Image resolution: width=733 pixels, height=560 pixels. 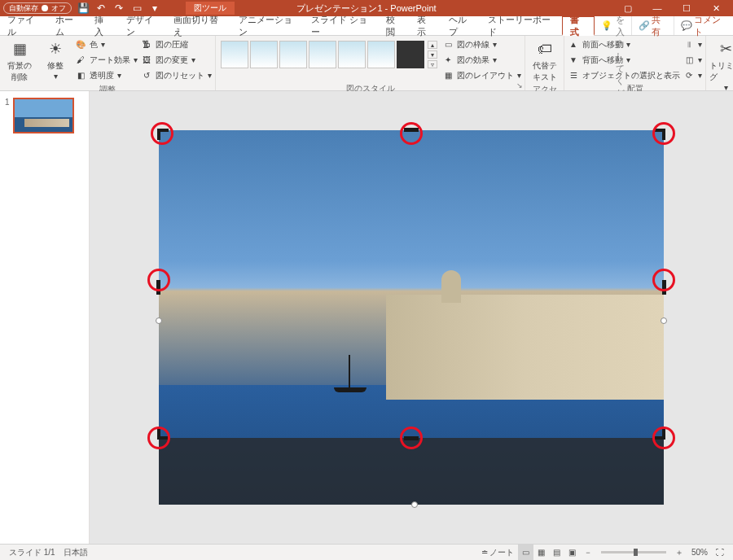 I want to click on notes-button: ≐ノート, so click(x=498, y=553).